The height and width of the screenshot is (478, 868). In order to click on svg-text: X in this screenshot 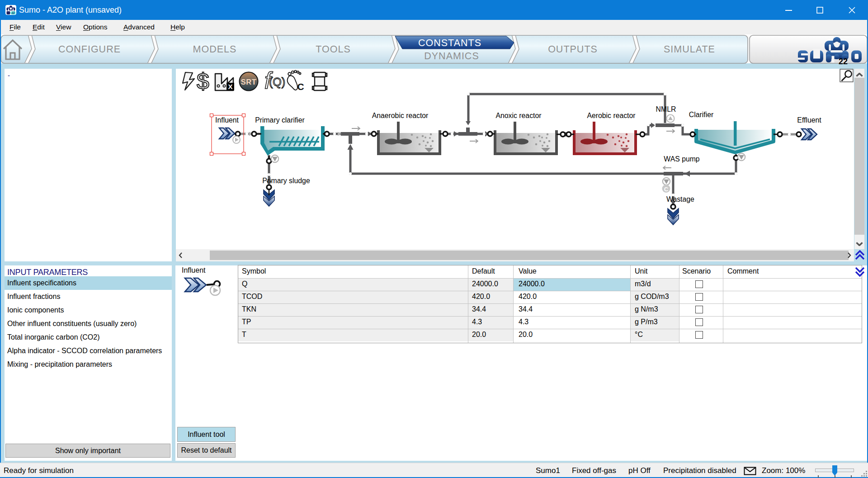, I will do `click(230, 87)`.